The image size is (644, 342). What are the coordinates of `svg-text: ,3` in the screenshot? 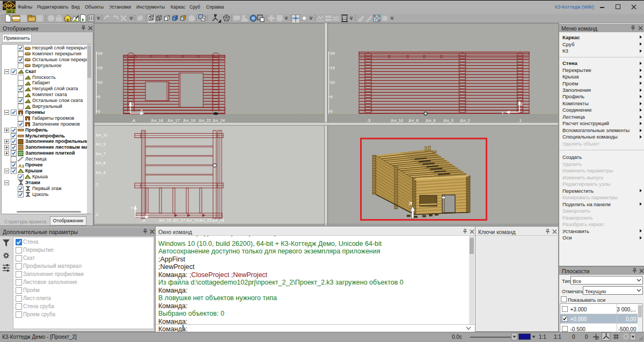 It's located at (369, 120).